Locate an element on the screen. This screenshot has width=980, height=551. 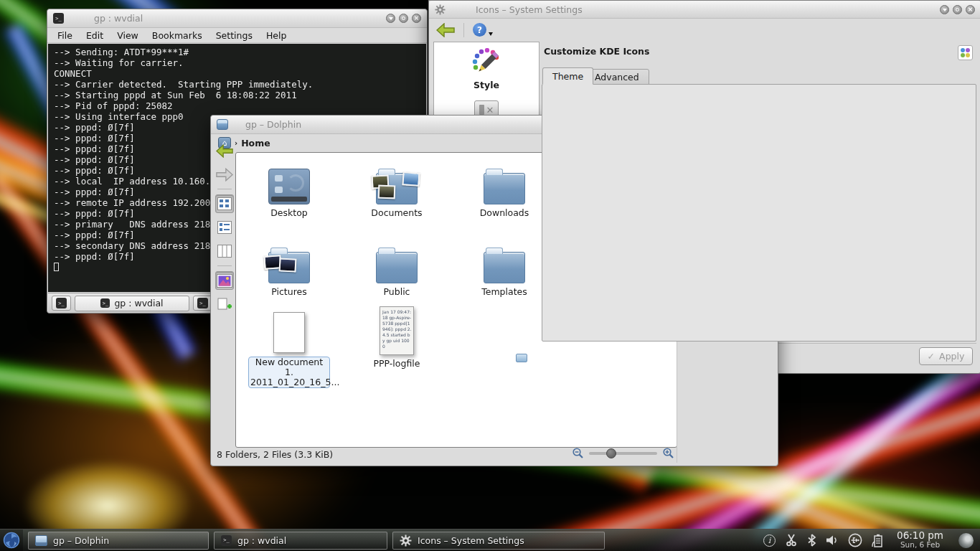
menu-view: View is located at coordinates (128, 36).